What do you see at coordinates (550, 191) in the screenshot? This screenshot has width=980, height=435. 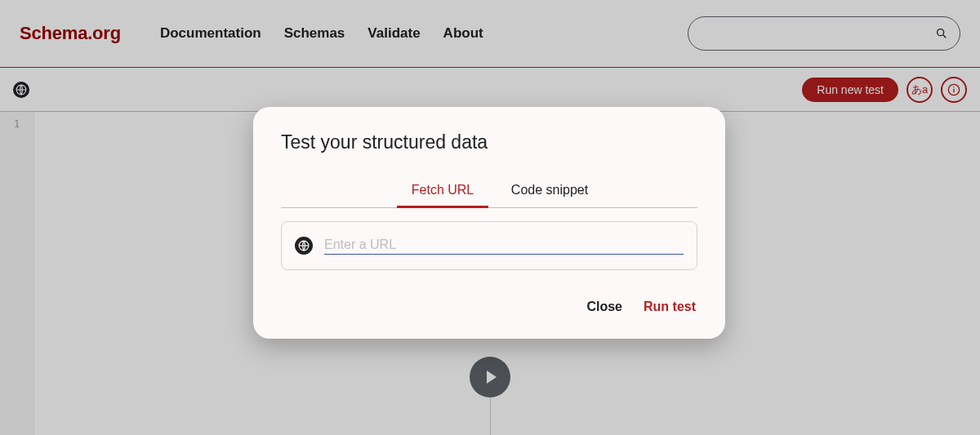 I see `tab-code-snippet: Code snippet` at bounding box center [550, 191].